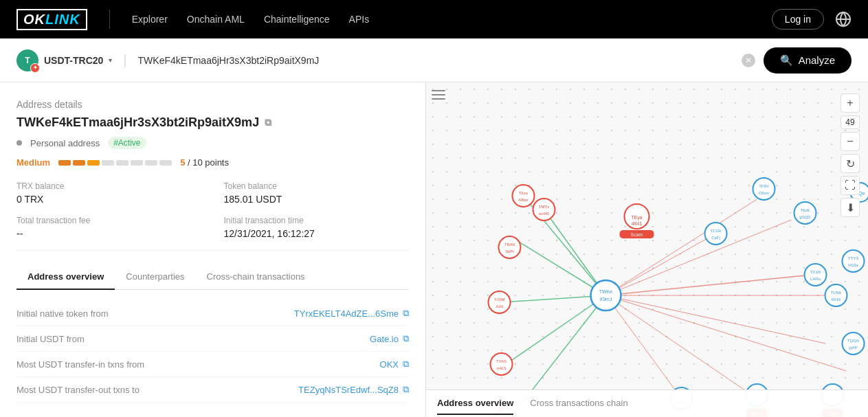  I want to click on data-row-initial-native: Initial native token from TYrxEKELT4AdZE…, so click(213, 313).